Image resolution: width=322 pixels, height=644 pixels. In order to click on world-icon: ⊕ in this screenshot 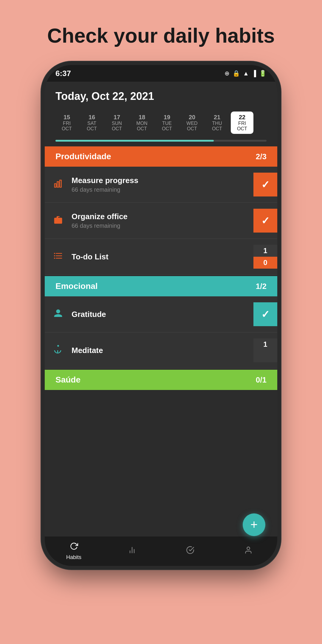, I will do `click(227, 73)`.